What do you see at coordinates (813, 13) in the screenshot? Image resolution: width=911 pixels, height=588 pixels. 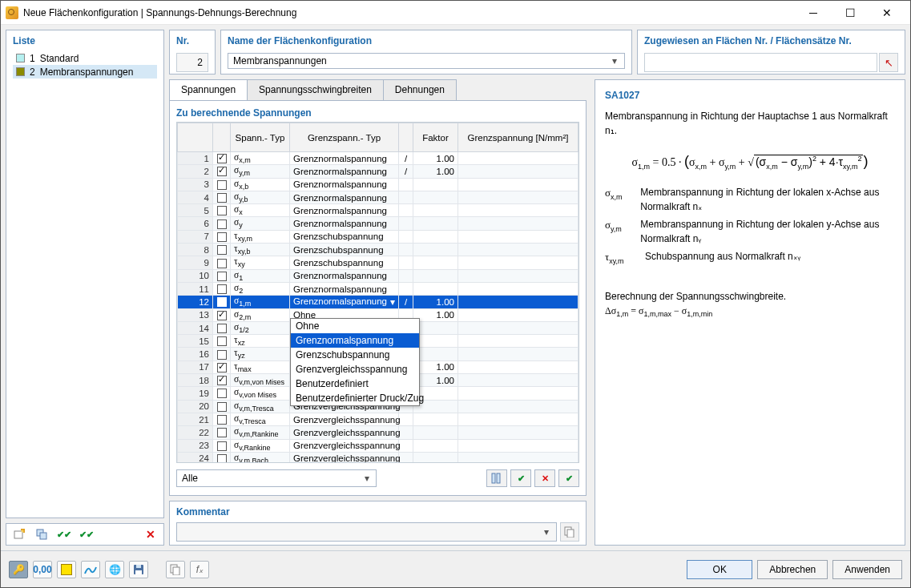 I see `minimize-button: ─` at bounding box center [813, 13].